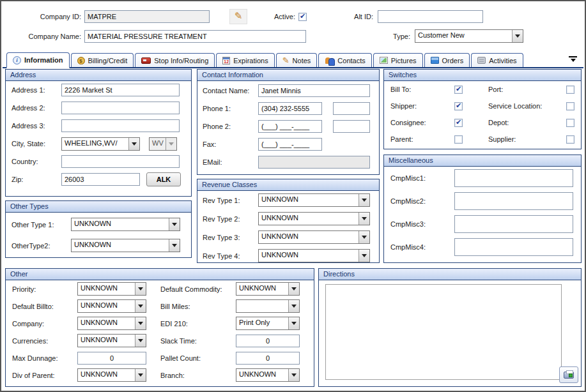 This screenshot has height=392, width=586. Describe the element at coordinates (303, 17) in the screenshot. I see `active-checkbox` at that location.